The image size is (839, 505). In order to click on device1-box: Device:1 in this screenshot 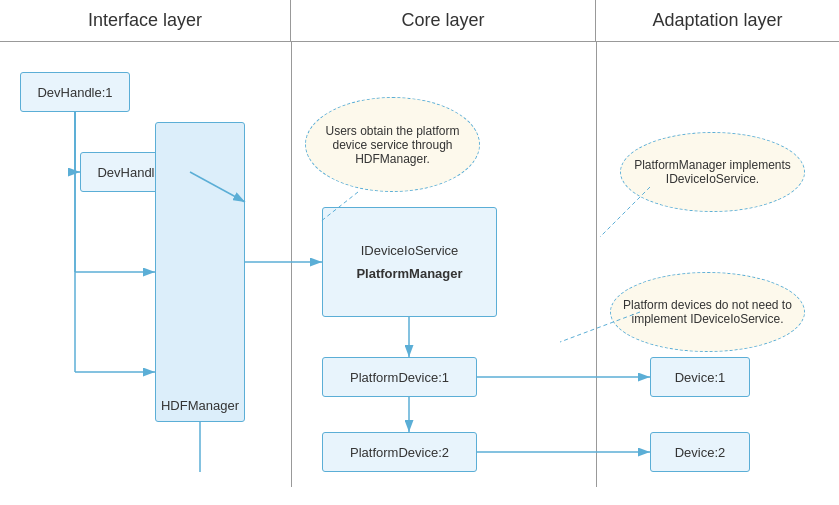, I will do `click(700, 377)`.